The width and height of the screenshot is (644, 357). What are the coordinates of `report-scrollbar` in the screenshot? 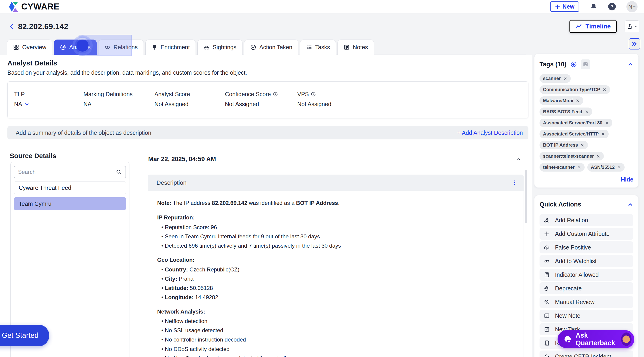 It's located at (526, 196).